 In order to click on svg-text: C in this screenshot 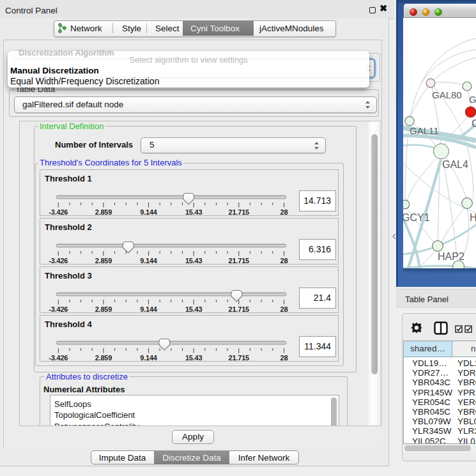, I will do `click(474, 124)`.